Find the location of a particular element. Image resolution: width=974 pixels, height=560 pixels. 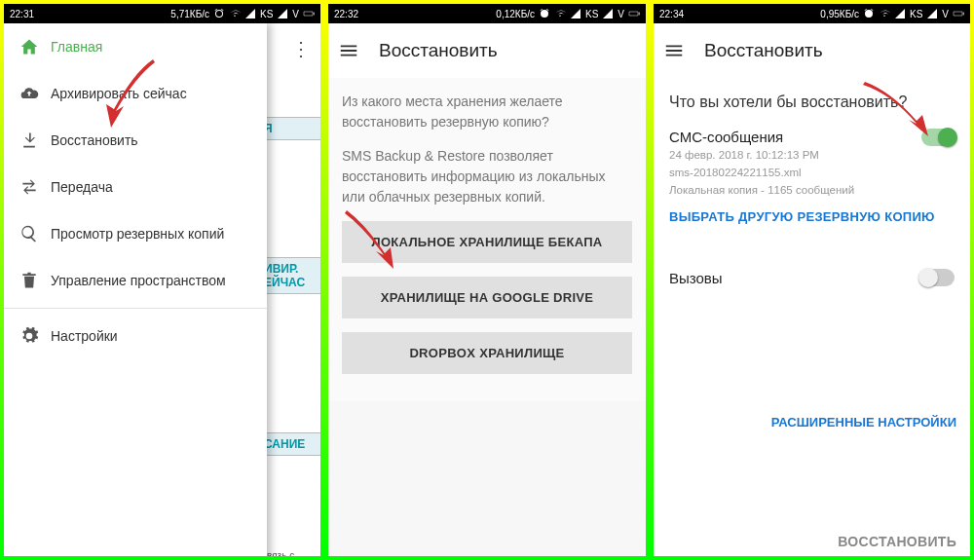

calls-row: Вызовы is located at coordinates (812, 269).